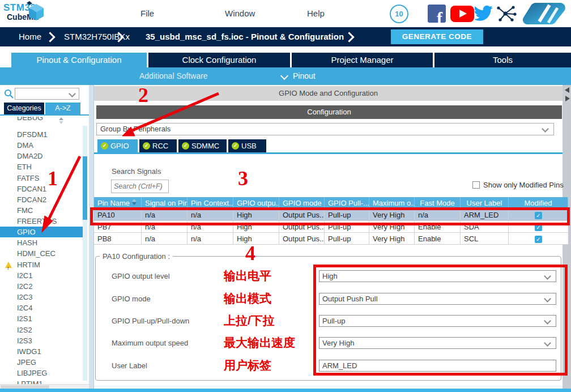 Image resolution: width=571 pixels, height=392 pixels. I want to click on peripheral-tab-usb: ✓ USB, so click(247, 146).